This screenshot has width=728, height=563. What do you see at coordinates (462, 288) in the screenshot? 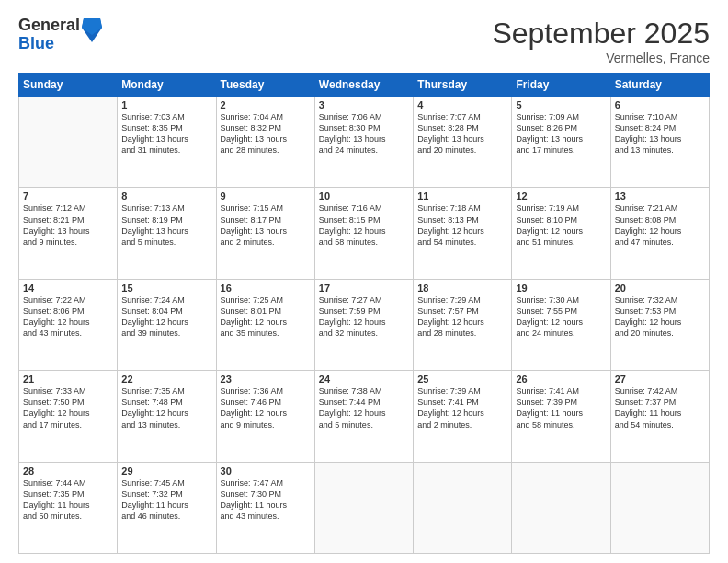
I see `day-number: 18` at bounding box center [462, 288].